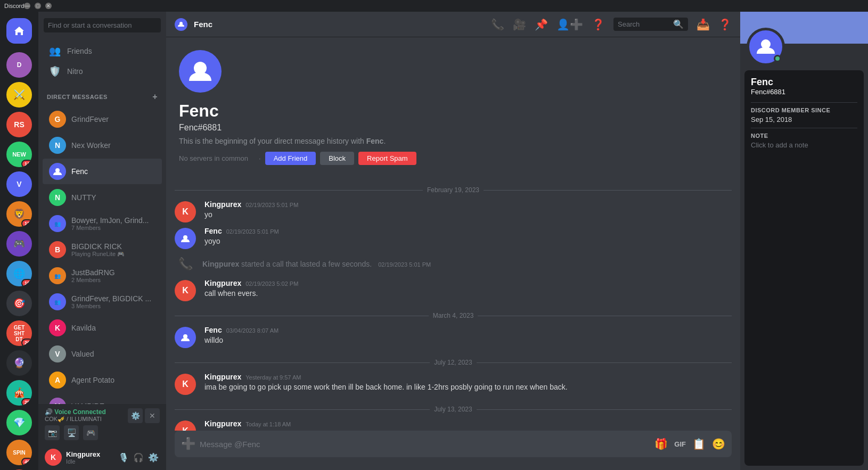  What do you see at coordinates (111, 299) in the screenshot?
I see `dm-name-grind-bigdick: GrindFever, BIGDICK ...` at bounding box center [111, 299].